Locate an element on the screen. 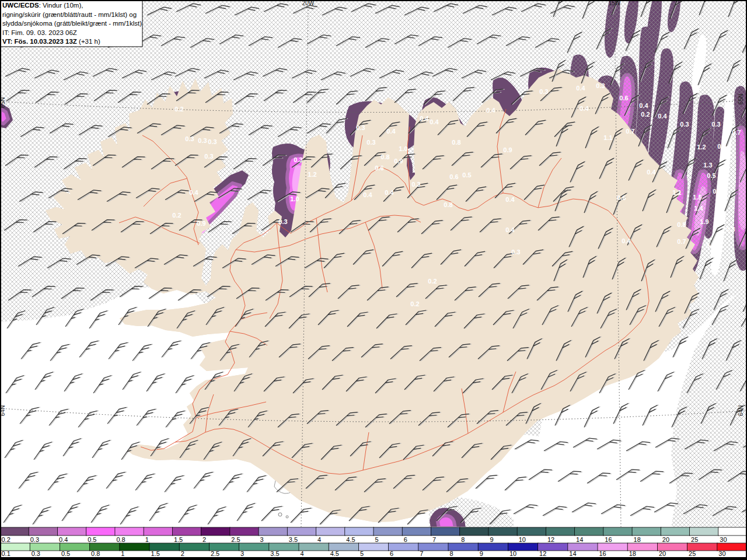  colorbar-tick-label: 0.2 is located at coordinates (6, 540).